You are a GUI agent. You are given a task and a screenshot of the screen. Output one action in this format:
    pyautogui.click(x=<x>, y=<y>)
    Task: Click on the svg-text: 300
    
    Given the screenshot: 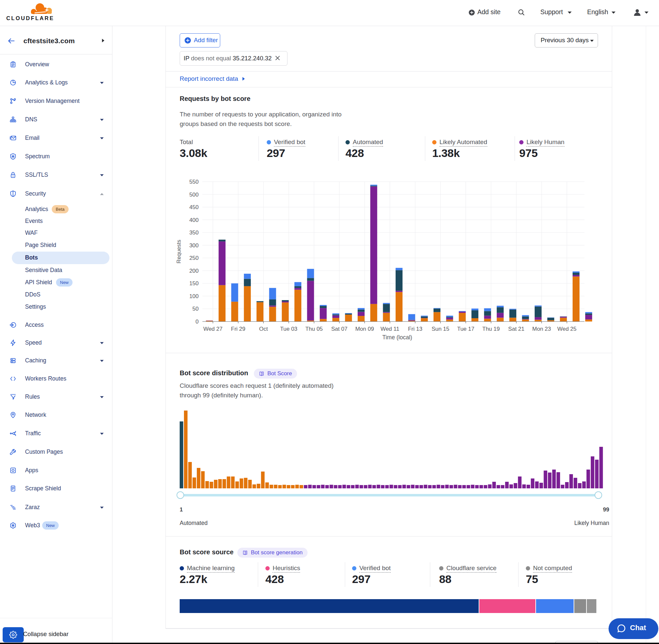 What is the action you would take?
    pyautogui.click(x=194, y=246)
    